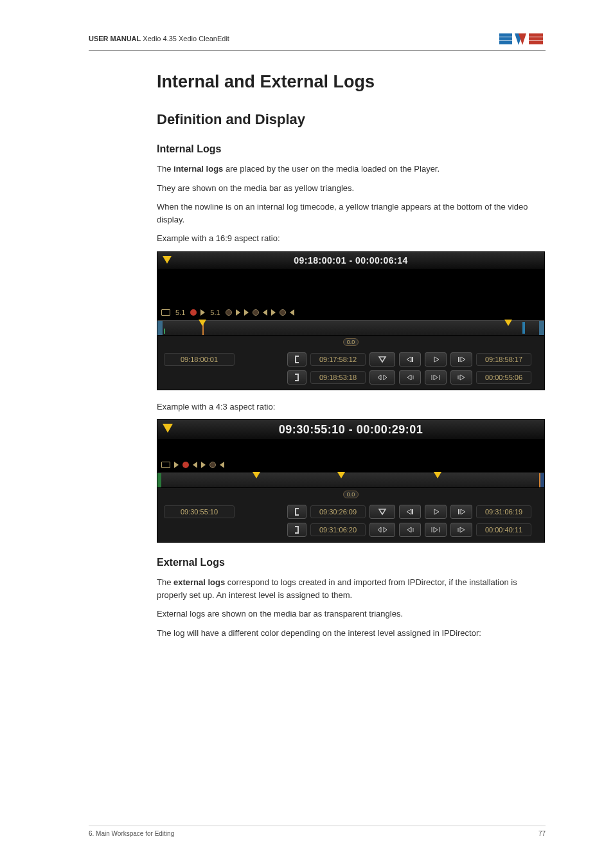  Describe the element at coordinates (351, 188) in the screenshot. I see `internal-p2: They are shown on the media bar as yello…` at that location.